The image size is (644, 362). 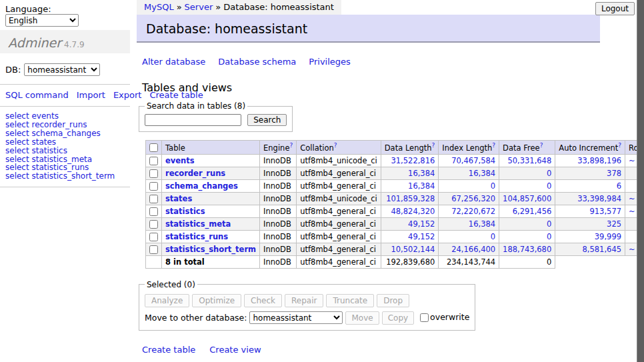 What do you see at coordinates (36, 151) in the screenshot?
I see `sidebar-table-link: select statistics` at bounding box center [36, 151].